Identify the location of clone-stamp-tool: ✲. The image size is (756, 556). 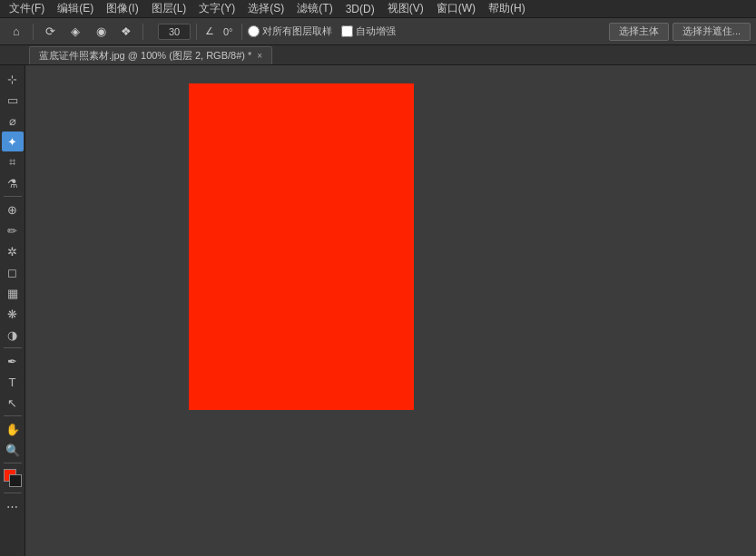
(13, 251).